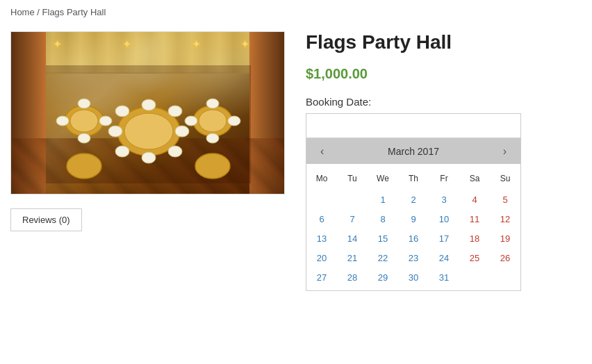 The image size is (592, 364). Describe the element at coordinates (444, 238) in the screenshot. I see `day-cell: 17` at that location.